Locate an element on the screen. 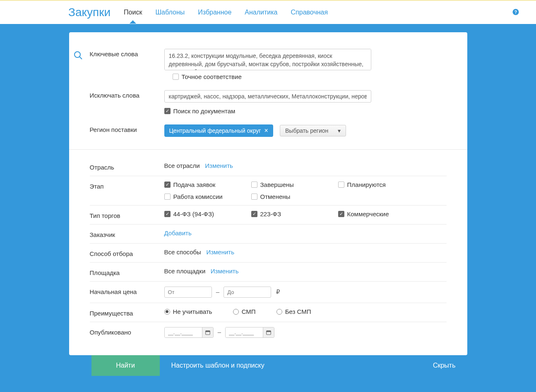 This screenshot has width=536, height=392. benefits-none-radio is located at coordinates (167, 312).